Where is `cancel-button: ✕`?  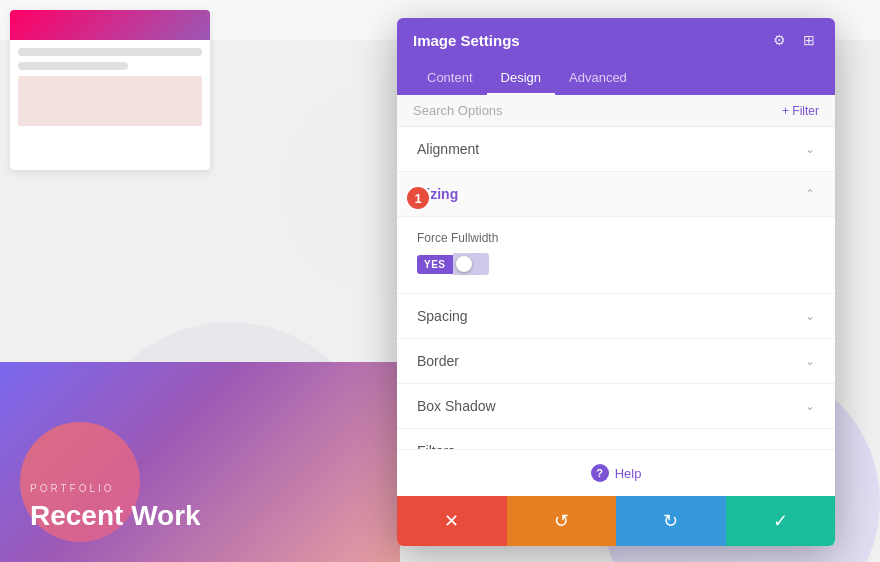
cancel-button: ✕ is located at coordinates (452, 521).